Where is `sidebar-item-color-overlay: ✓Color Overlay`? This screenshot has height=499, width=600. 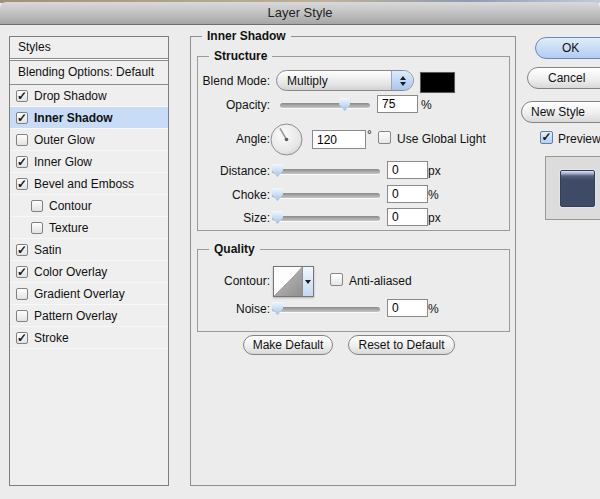
sidebar-item-color-overlay: ✓Color Overlay is located at coordinates (89, 272).